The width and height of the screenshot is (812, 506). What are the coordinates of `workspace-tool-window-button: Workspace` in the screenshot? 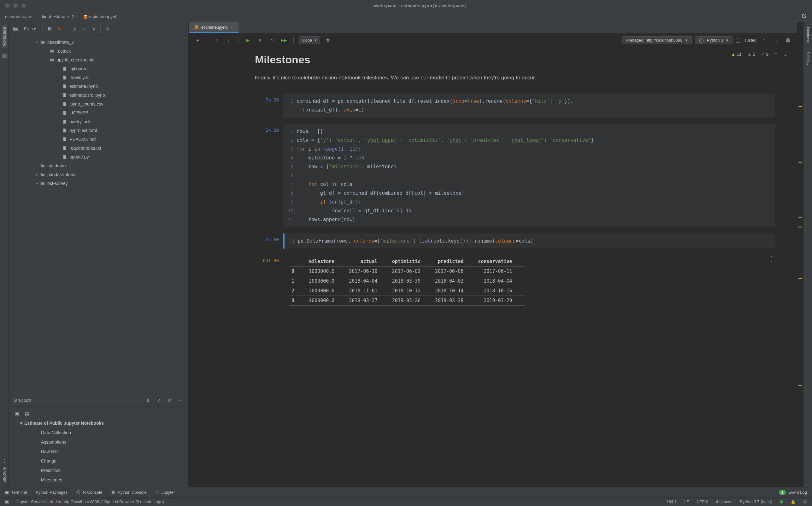 It's located at (5, 36).